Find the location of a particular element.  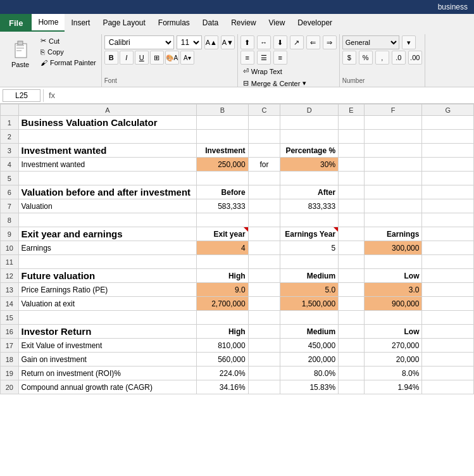

cell-5-F is located at coordinates (393, 178).